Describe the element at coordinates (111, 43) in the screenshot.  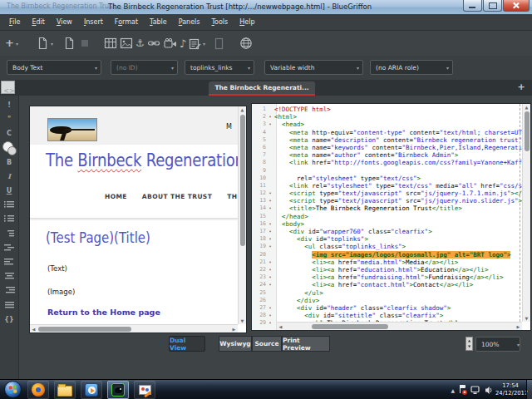
I see `insert-table-button` at that location.